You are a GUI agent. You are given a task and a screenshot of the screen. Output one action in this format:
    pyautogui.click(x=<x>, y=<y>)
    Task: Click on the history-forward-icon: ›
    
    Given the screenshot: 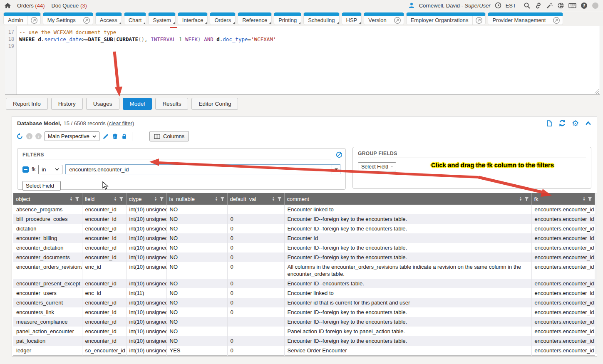 What is the action you would take?
    pyautogui.click(x=38, y=136)
    